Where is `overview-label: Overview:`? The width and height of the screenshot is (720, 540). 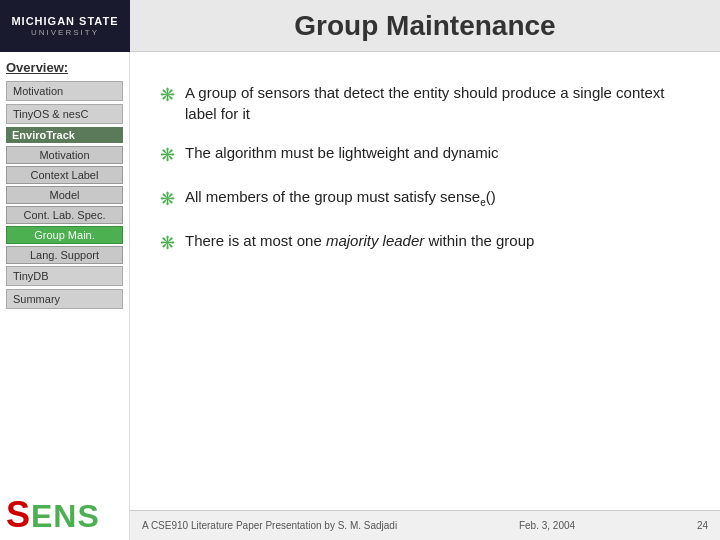 overview-label: Overview: is located at coordinates (64, 68).